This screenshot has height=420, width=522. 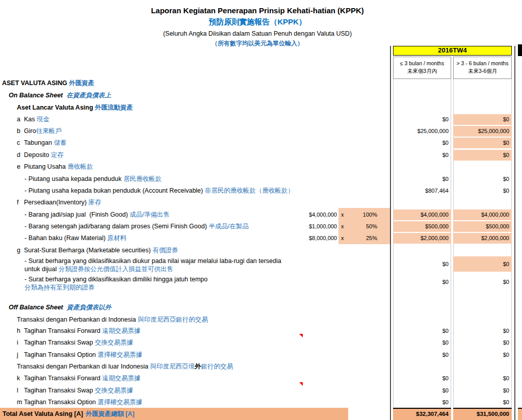 What do you see at coordinates (46, 167) in the screenshot?
I see `row-label-id: Piutang Usaha` at bounding box center [46, 167].